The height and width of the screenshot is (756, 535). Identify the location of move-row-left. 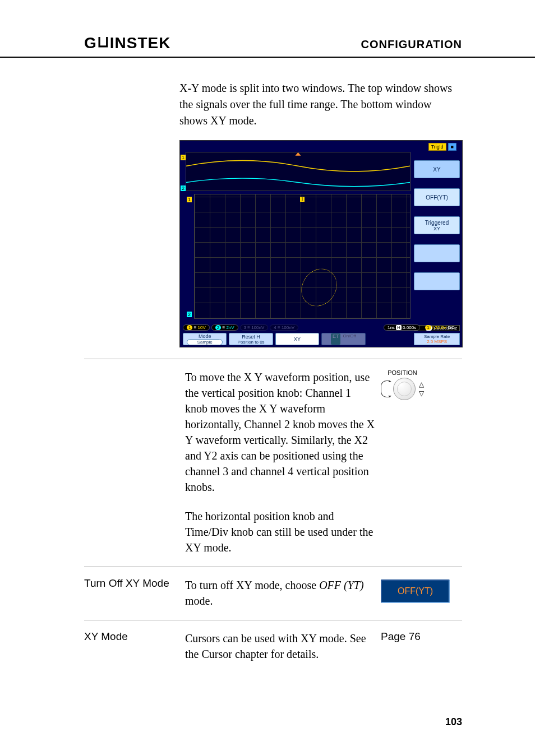
(132, 462).